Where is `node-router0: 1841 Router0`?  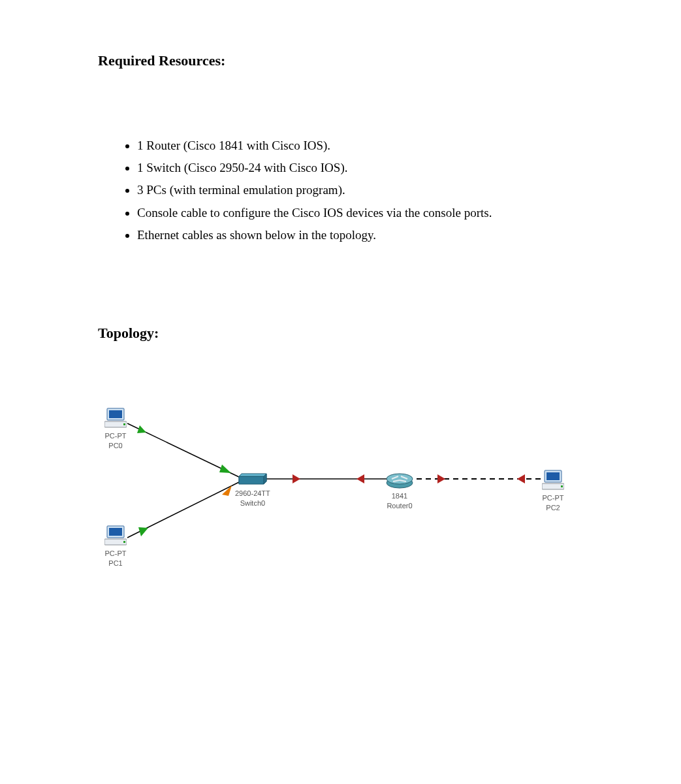 node-router0: 1841 Router0 is located at coordinates (400, 491).